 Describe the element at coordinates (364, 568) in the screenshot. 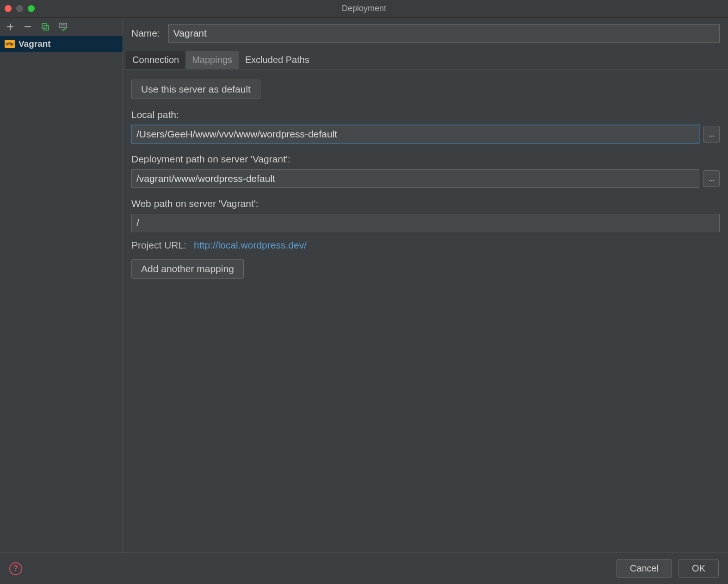

I see `footer: ? Cancel OK` at that location.